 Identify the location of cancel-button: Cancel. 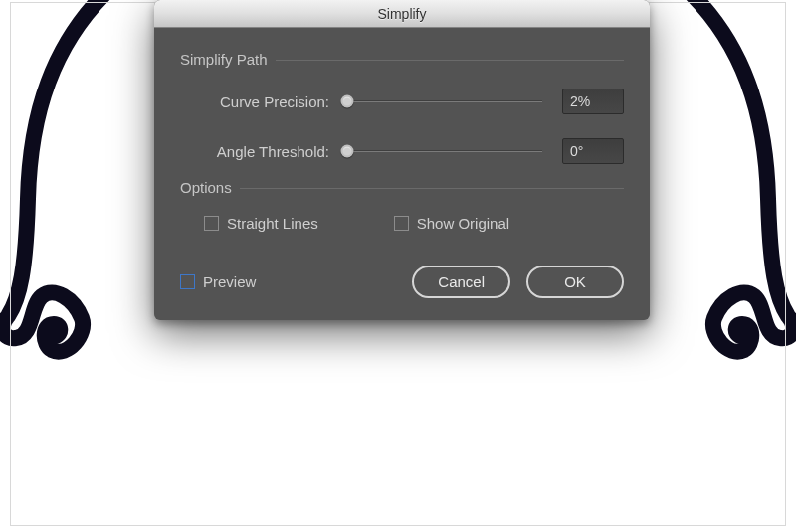
(462, 282).